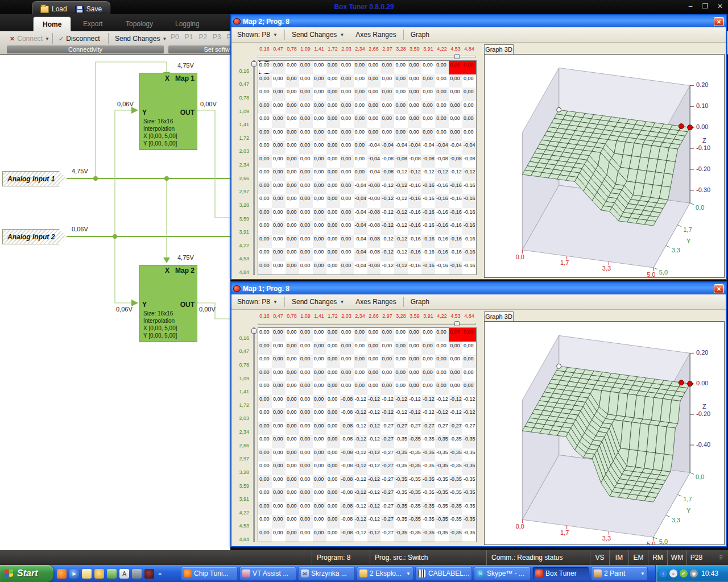  I want to click on axes-ranges-menu: Axes Ranges, so click(375, 35).